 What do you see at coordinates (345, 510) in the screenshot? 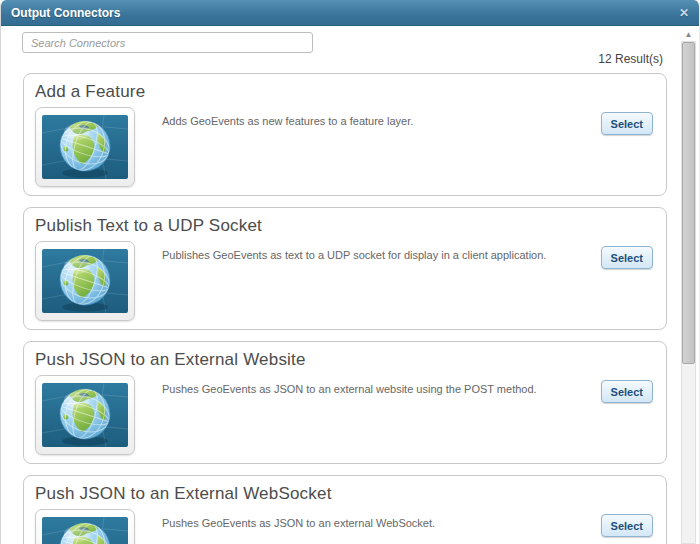
I see `connector-card: Push JSON to an External WebSocket` at bounding box center [345, 510].